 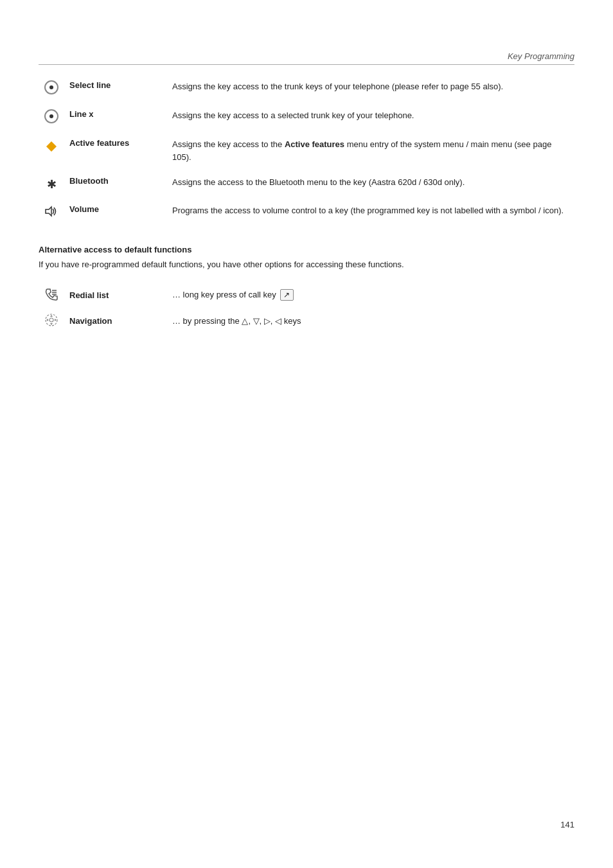 I want to click on navigation-icon-cell, so click(x=51, y=321).